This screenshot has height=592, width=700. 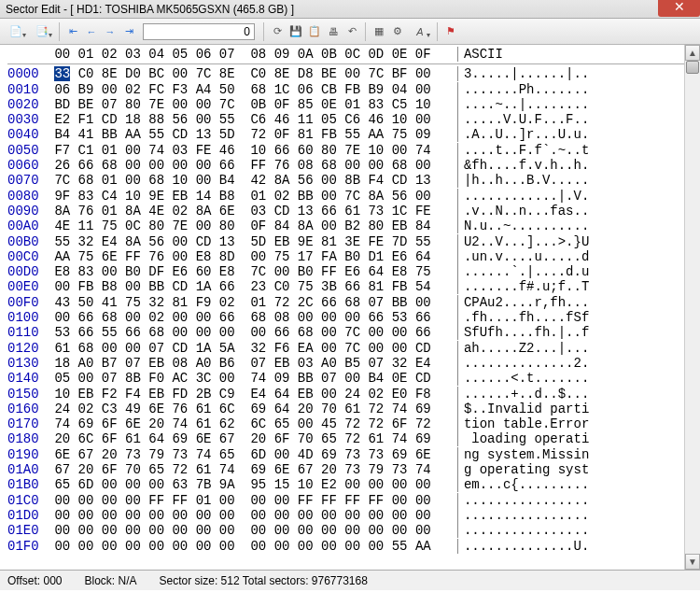 What do you see at coordinates (296, 32) in the screenshot?
I see `save-icon: 💾` at bounding box center [296, 32].